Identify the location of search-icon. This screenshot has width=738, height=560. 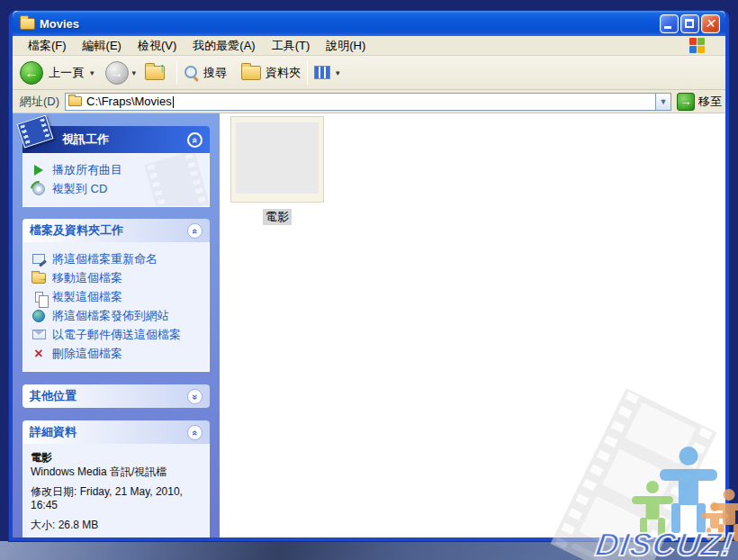
(192, 73).